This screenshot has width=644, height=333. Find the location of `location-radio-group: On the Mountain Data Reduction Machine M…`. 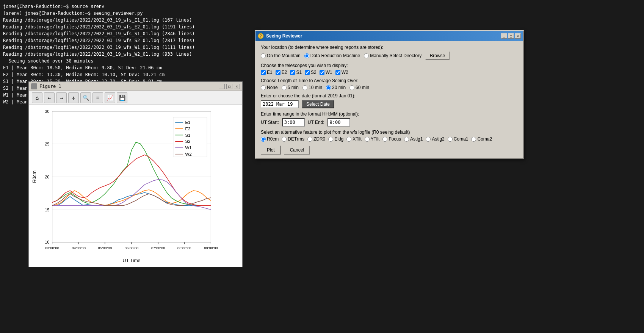

location-radio-group: On the Mountain Data Reduction Machine M… is located at coordinates (389, 56).